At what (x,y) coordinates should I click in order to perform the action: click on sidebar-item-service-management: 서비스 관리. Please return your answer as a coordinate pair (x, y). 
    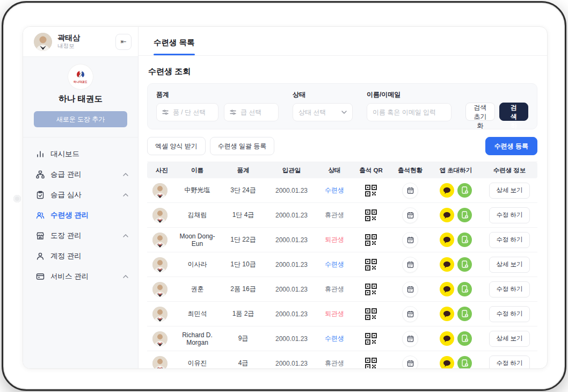
    Looking at the image, I should click on (81, 277).